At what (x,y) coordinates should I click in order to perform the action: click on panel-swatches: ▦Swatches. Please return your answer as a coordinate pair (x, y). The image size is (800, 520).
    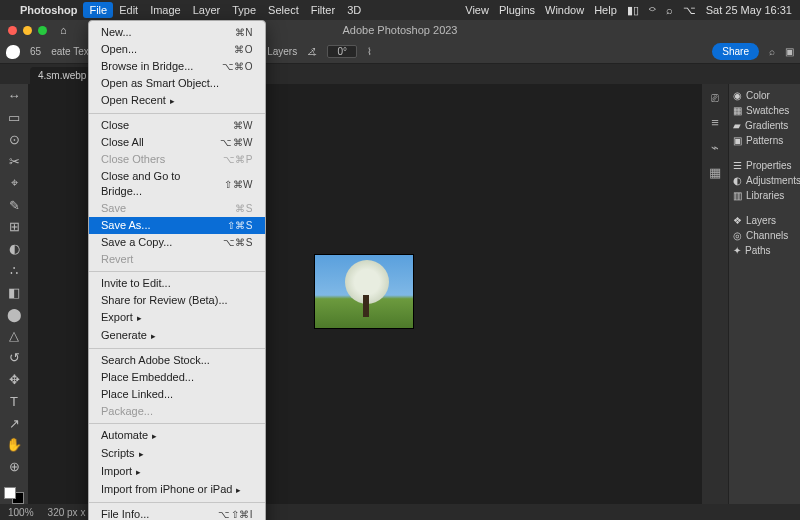
    Looking at the image, I should click on (764, 110).